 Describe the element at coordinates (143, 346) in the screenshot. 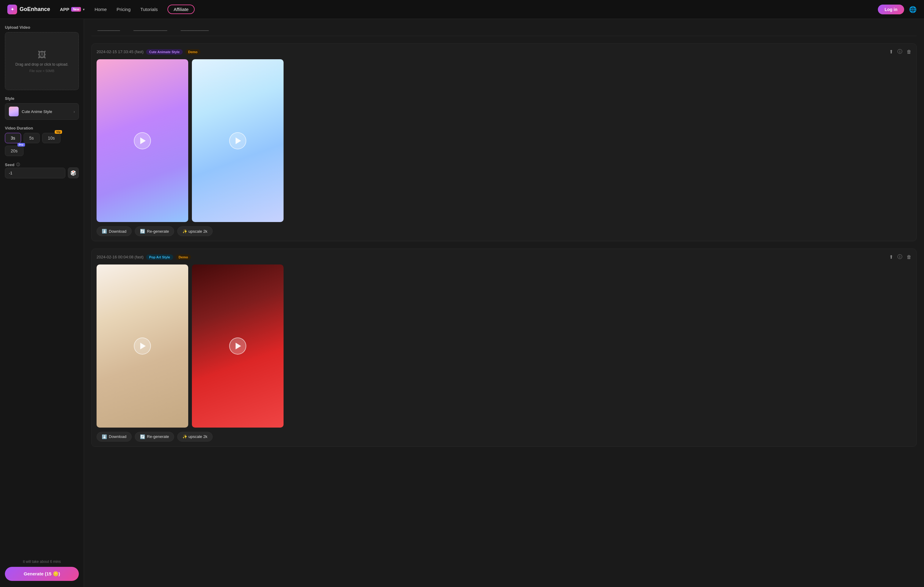

I see `video-thumb-2a` at that location.